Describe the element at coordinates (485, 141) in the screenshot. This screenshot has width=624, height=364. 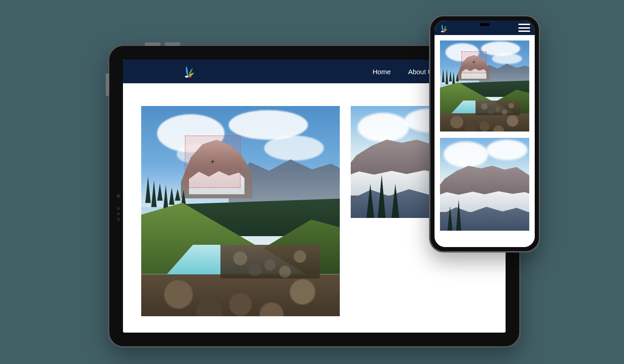
I see `phone-content: +` at that location.